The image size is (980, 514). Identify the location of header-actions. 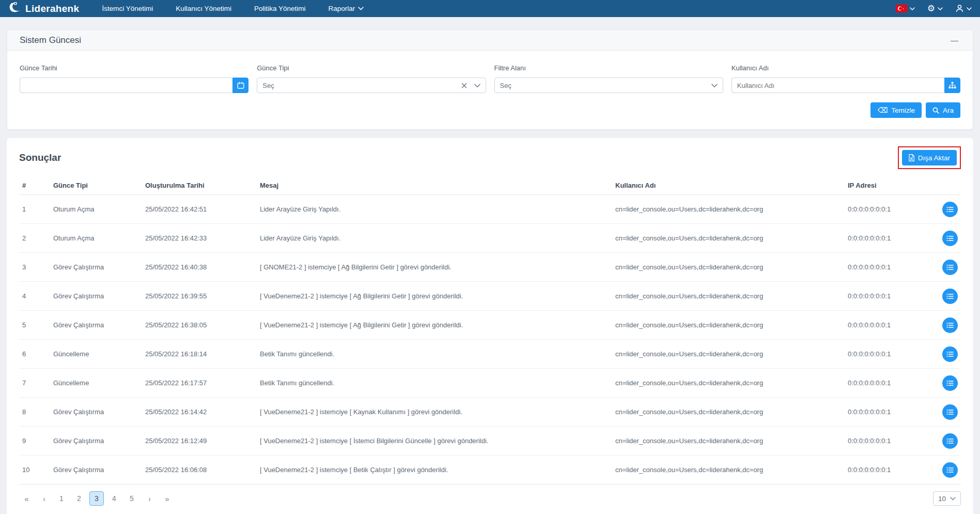
(945, 186).